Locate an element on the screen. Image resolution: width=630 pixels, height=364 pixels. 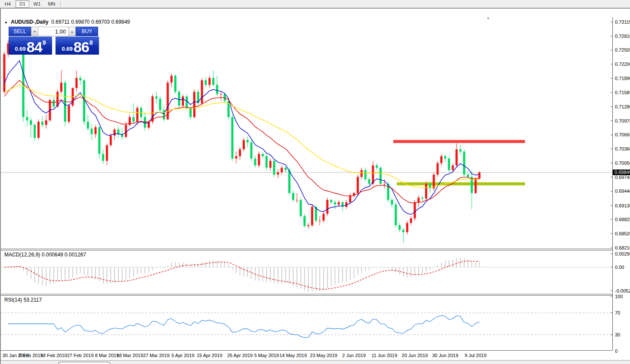
macd-name: MACD(12,26,9) is located at coordinates (22, 255).